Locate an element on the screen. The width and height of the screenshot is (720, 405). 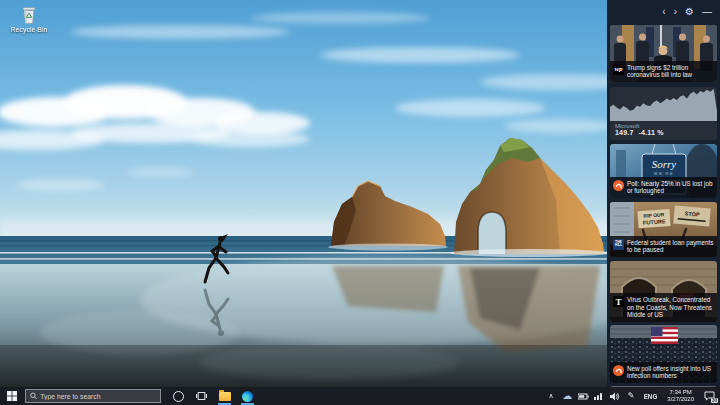
card-caption: T Virus Outbreak, Concentrated on the Co… is located at coordinates (664, 308).